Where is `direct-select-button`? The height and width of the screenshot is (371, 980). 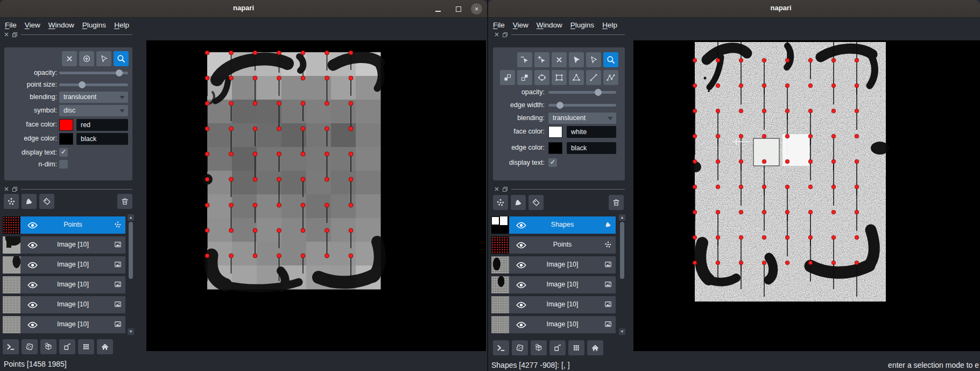 direct-select-button is located at coordinates (594, 60).